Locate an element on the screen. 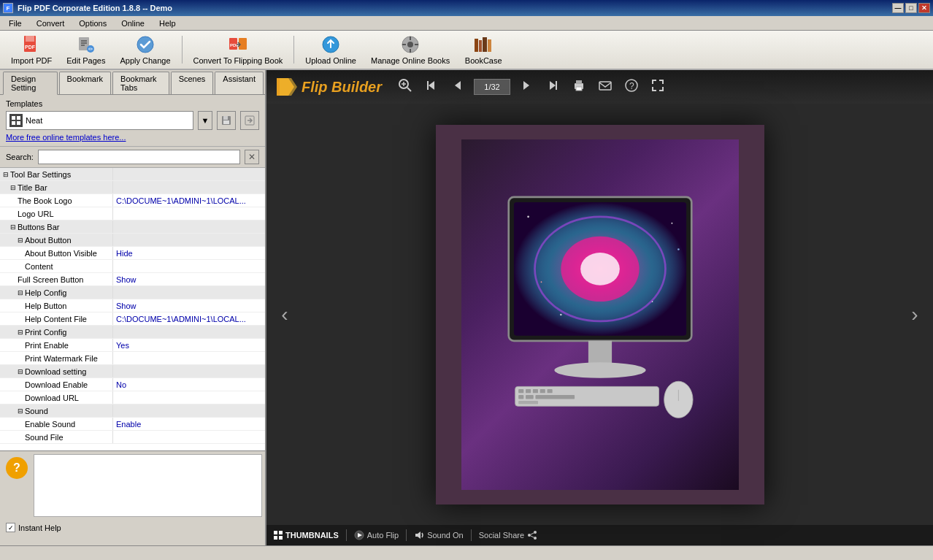 This screenshot has width=933, height=560. download-enable-label: Download Enable is located at coordinates (56, 385).